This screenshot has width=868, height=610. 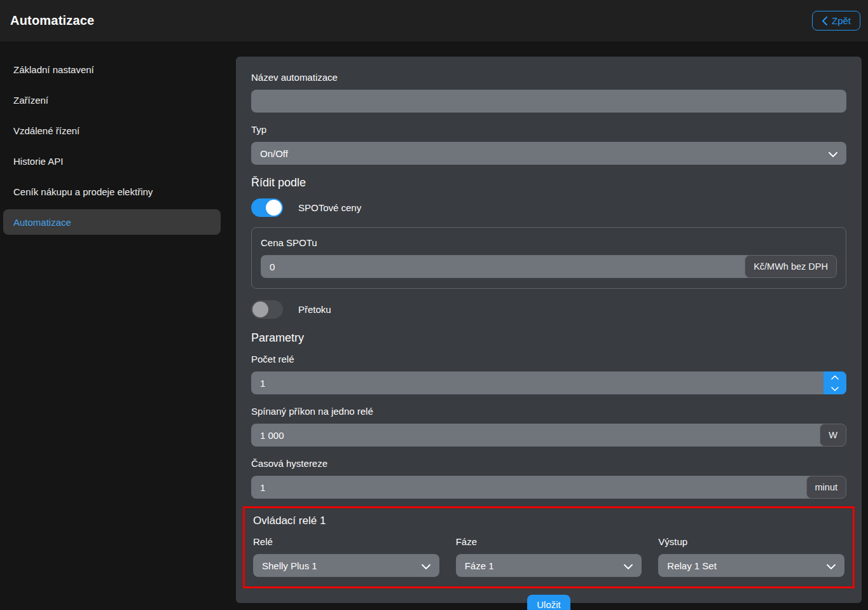 I want to click on phase-select: Fáze 1, so click(x=549, y=565).